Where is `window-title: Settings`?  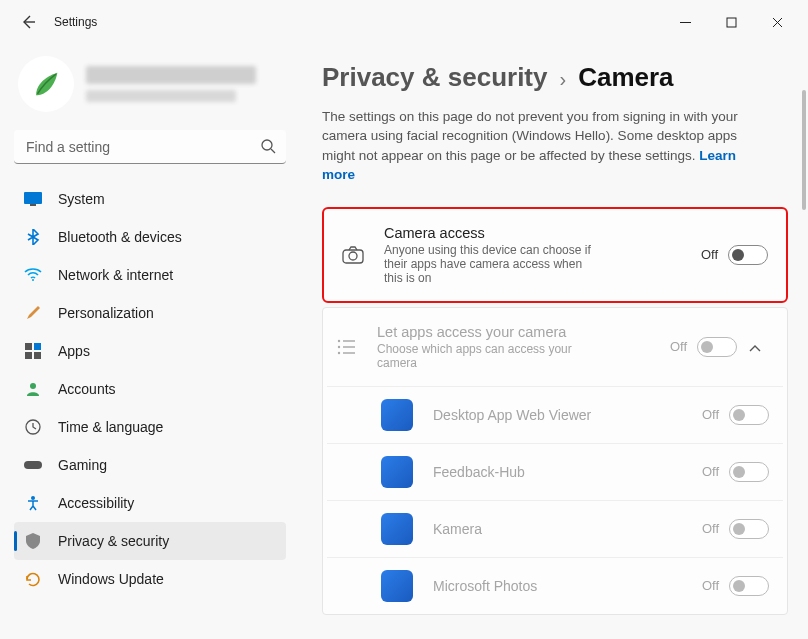
window-title: Settings is located at coordinates (358, 22).